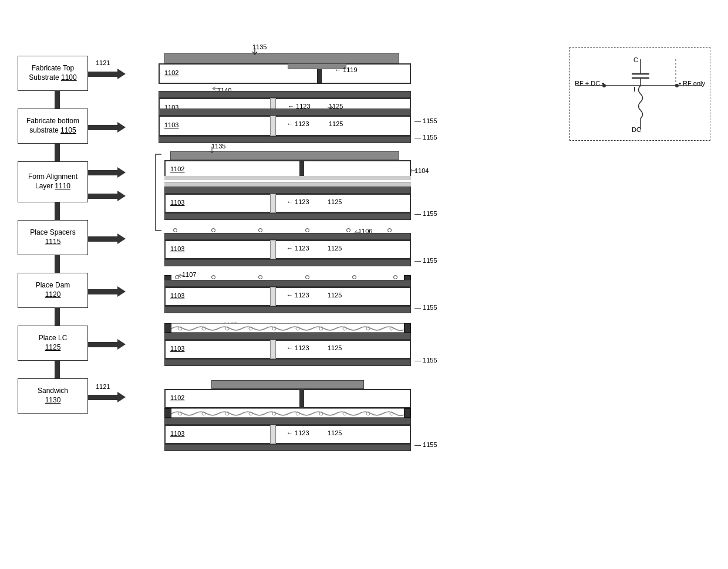  What do you see at coordinates (53, 73) in the screenshot?
I see `step1-box: Fabricate TopSubstrate 1100` at bounding box center [53, 73].